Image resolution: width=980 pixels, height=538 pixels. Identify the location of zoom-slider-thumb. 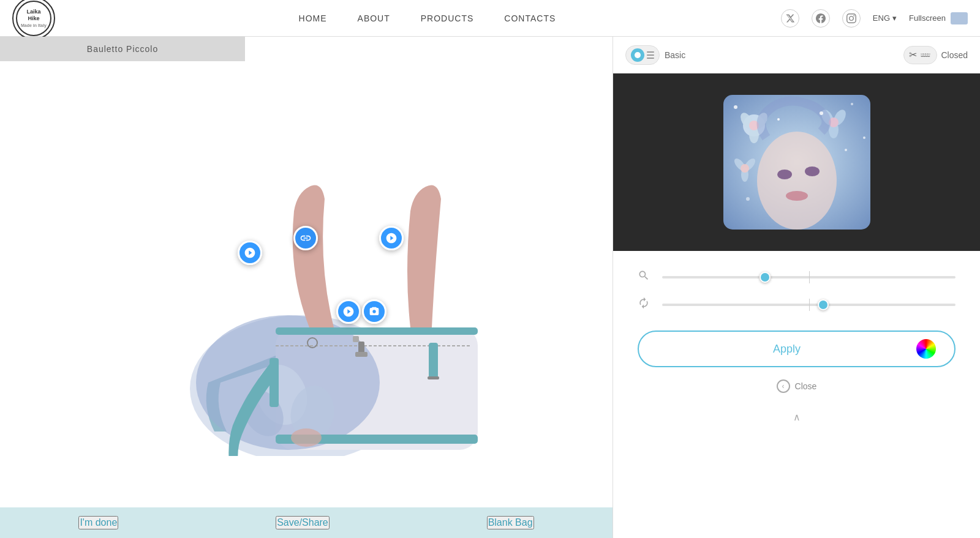
(765, 277).